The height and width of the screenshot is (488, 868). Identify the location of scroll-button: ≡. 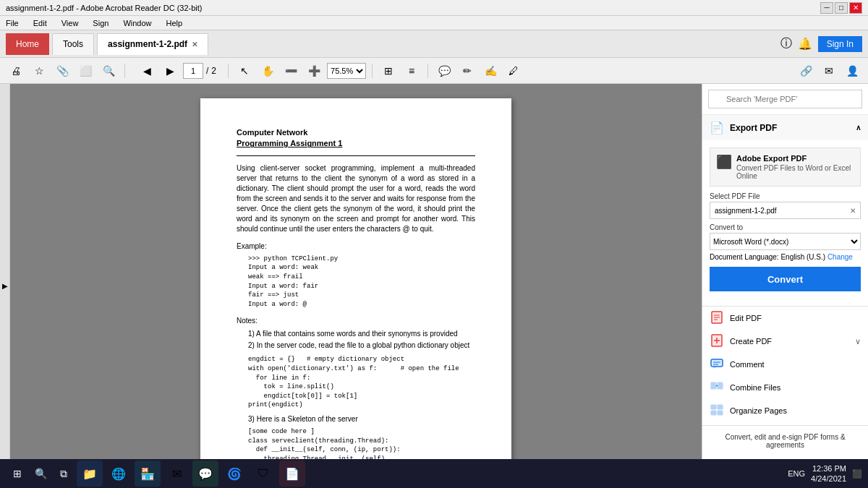
(412, 71).